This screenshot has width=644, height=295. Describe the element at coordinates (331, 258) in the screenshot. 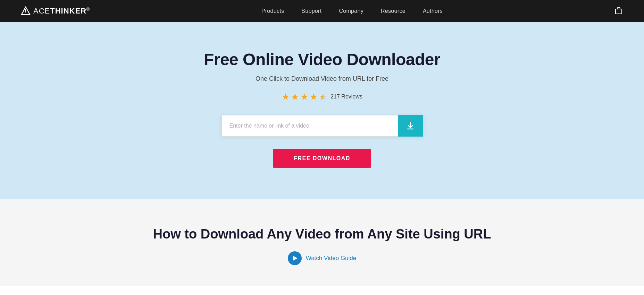

I see `watch-guide-link: Watch Video Guide` at that location.